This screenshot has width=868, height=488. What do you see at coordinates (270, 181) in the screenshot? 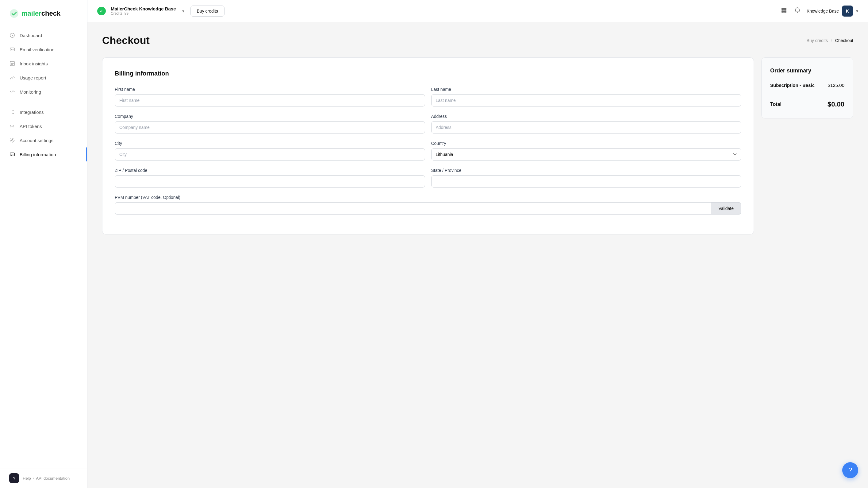
I see `zip-input` at bounding box center [270, 181].